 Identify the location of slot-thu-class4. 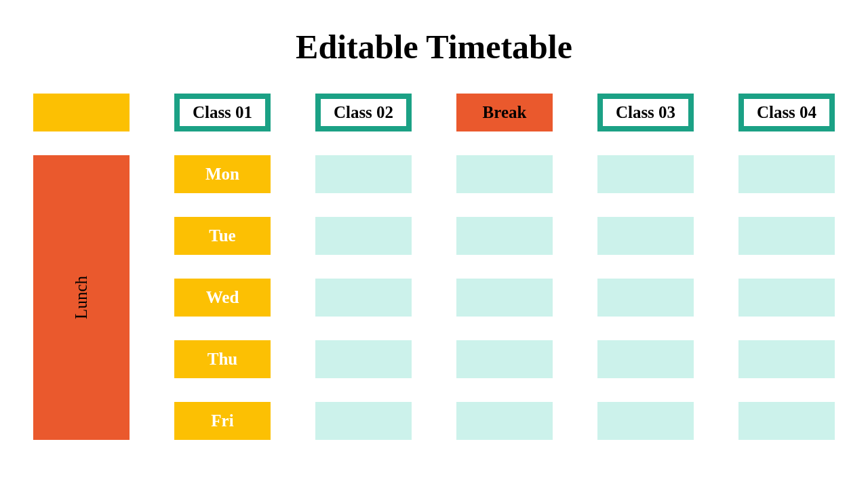
(787, 359).